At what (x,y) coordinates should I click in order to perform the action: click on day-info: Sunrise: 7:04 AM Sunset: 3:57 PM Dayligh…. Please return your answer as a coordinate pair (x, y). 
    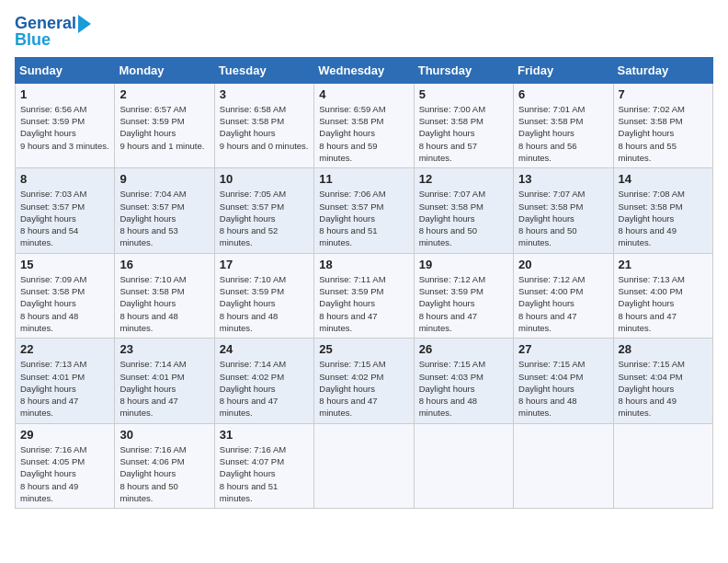
    Looking at the image, I should click on (164, 218).